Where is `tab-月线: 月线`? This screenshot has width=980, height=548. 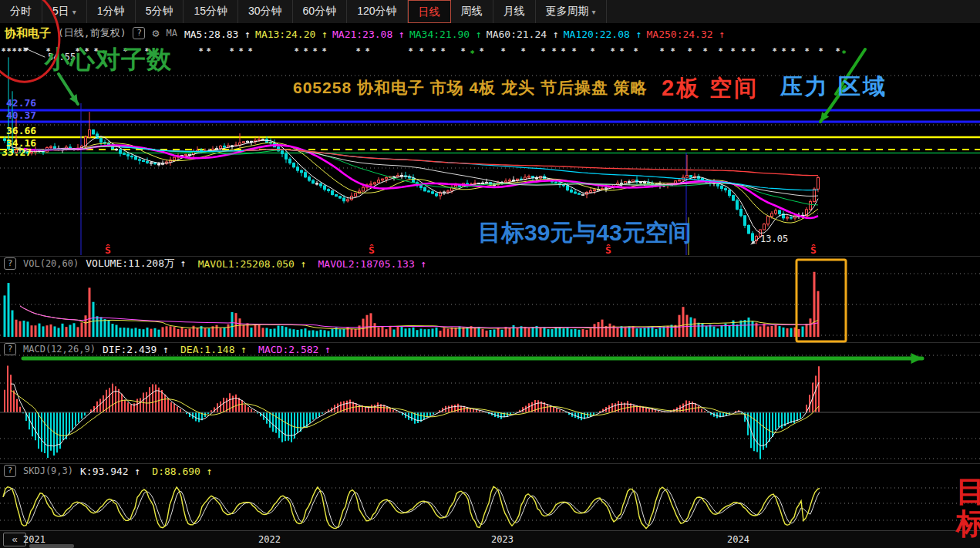
tab-月线: 月线 is located at coordinates (515, 12).